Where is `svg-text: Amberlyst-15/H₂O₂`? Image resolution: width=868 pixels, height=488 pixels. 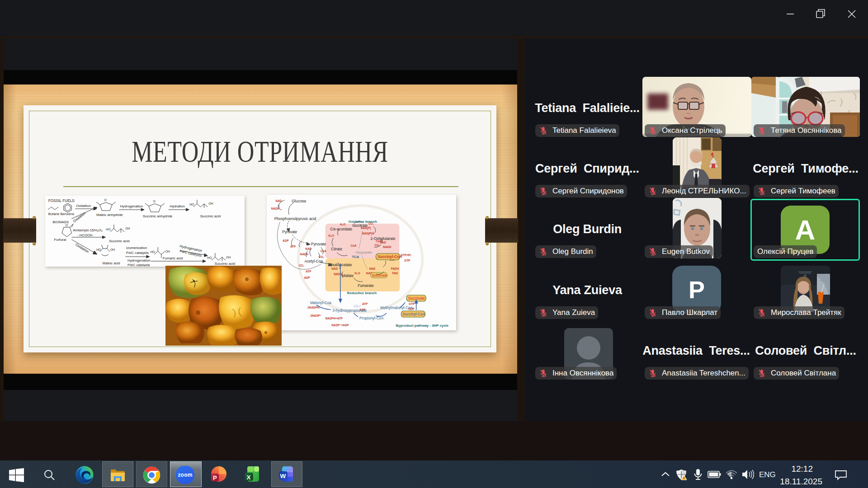
svg-text: Amberlyst-15/H₂O₂ is located at coordinates (88, 230).